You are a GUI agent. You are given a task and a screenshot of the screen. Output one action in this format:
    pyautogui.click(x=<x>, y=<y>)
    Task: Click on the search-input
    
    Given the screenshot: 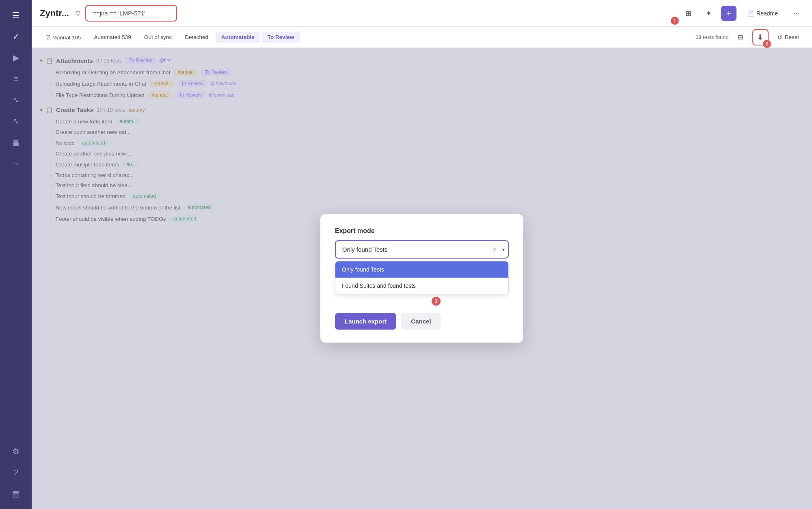 What is the action you would take?
    pyautogui.click(x=131, y=13)
    